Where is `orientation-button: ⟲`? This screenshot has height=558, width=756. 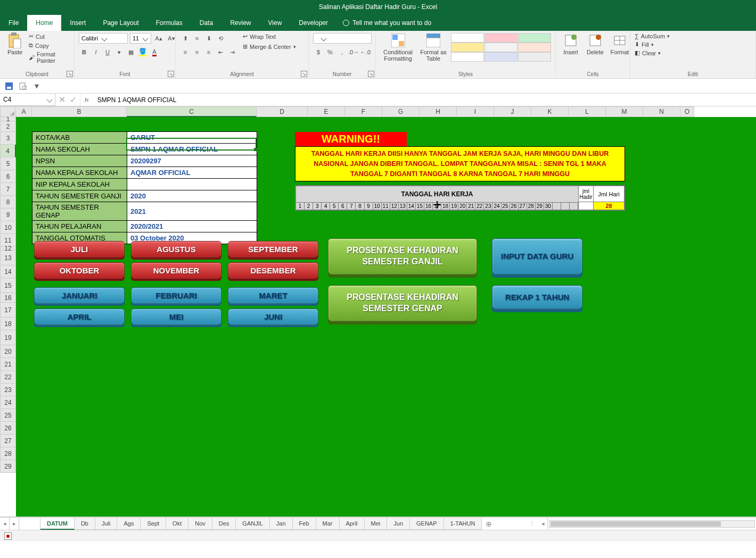 orientation-button: ⟲ is located at coordinates (220, 38).